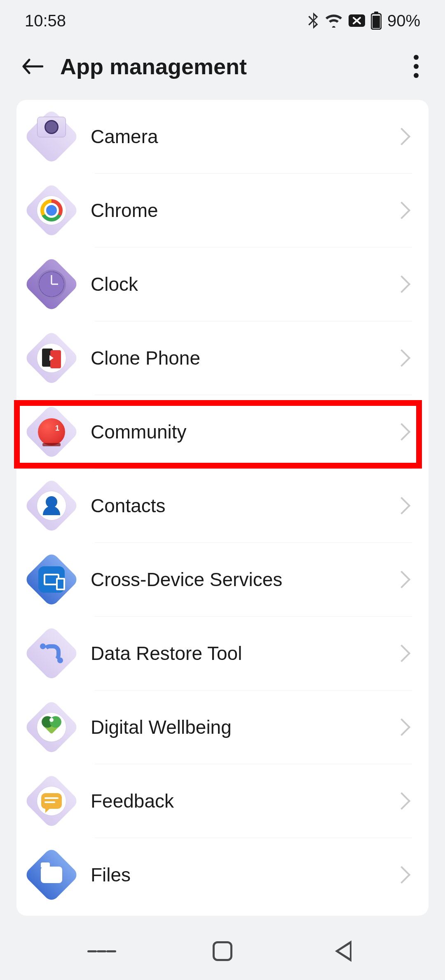  What do you see at coordinates (52, 653) in the screenshot?
I see `app-icon-data-restore` at bounding box center [52, 653].